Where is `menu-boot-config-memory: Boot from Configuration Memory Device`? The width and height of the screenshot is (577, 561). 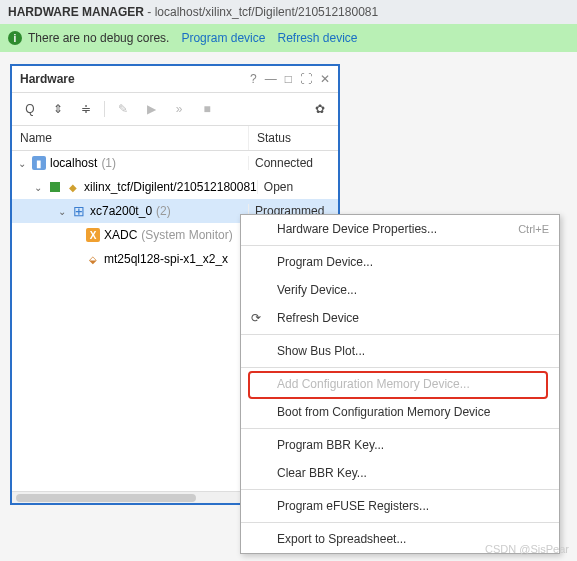 menu-boot-config-memory: Boot from Configuration Memory Device is located at coordinates (400, 412).